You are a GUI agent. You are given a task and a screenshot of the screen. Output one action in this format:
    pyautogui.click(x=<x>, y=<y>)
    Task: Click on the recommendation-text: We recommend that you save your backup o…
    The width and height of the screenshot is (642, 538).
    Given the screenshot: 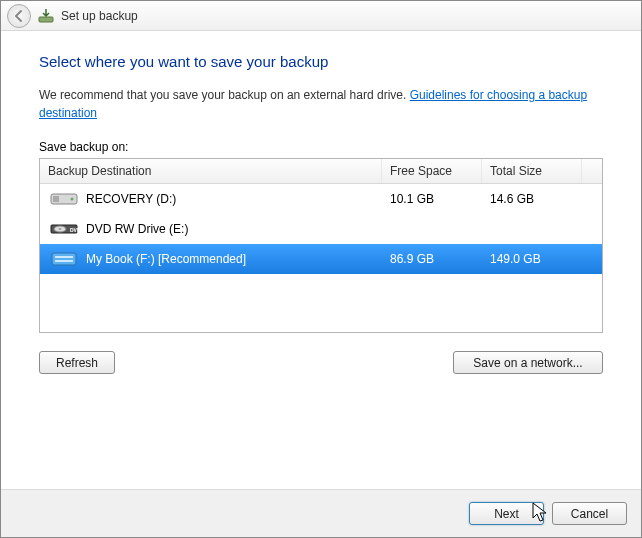 What is the action you would take?
    pyautogui.click(x=321, y=104)
    